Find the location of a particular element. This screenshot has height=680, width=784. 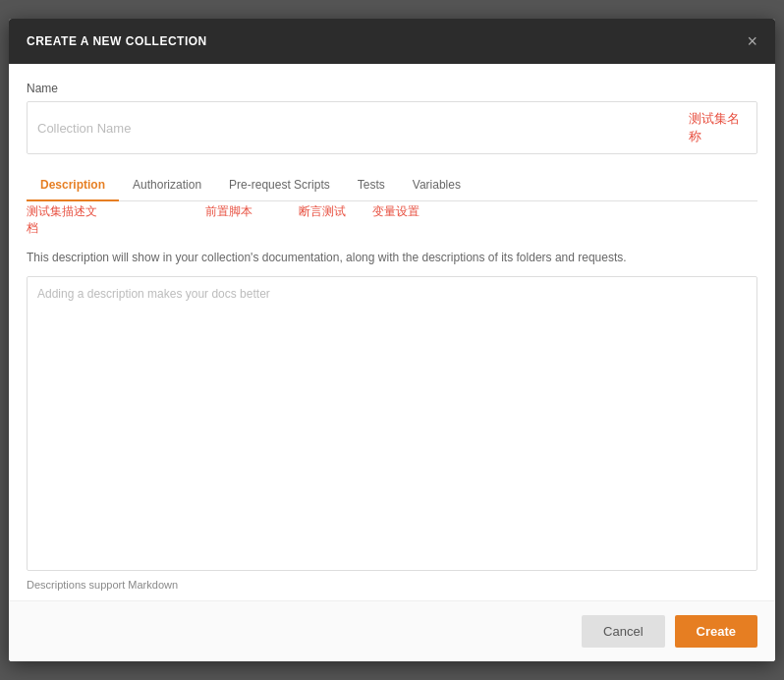

tab-list: Description Authorization Pre-request Sc… is located at coordinates (392, 186).